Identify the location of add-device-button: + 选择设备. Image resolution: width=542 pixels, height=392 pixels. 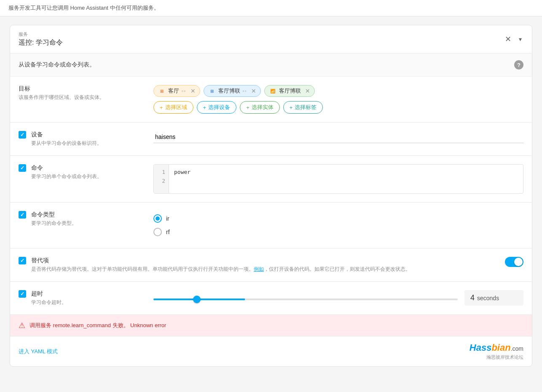
(217, 107).